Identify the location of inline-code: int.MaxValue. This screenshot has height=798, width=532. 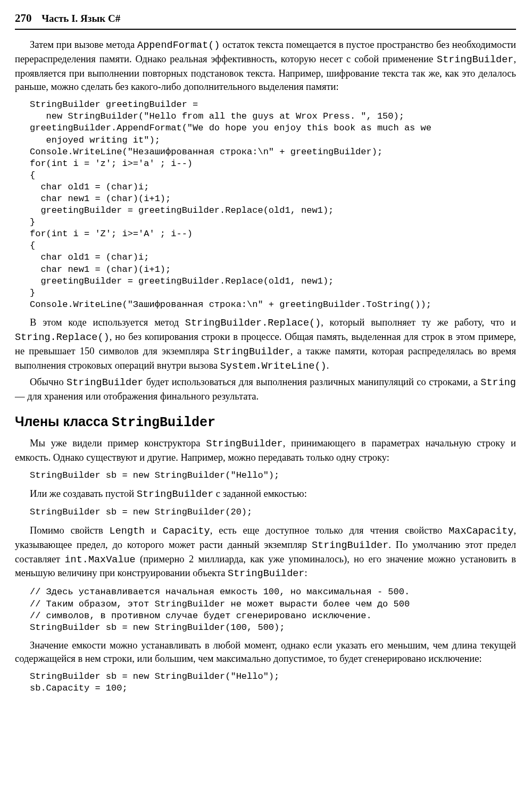
(100, 560).